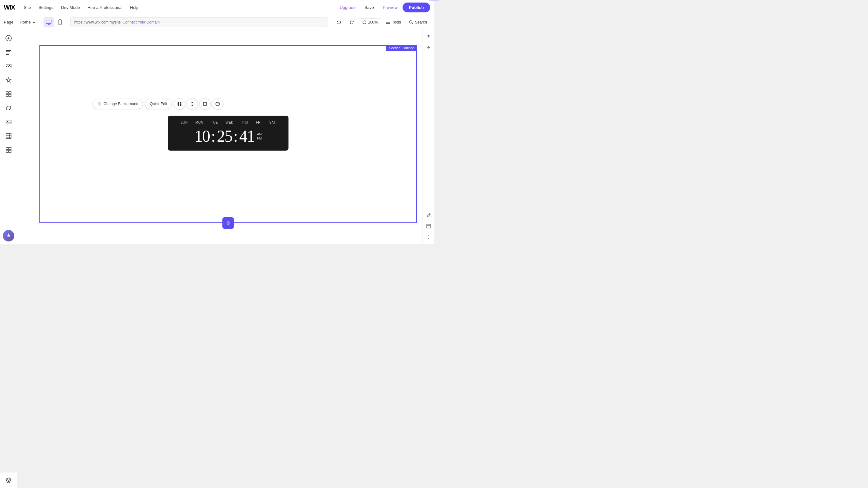  What do you see at coordinates (158, 104) in the screenshot?
I see `quick-edit-button: Quick Edit` at bounding box center [158, 104].